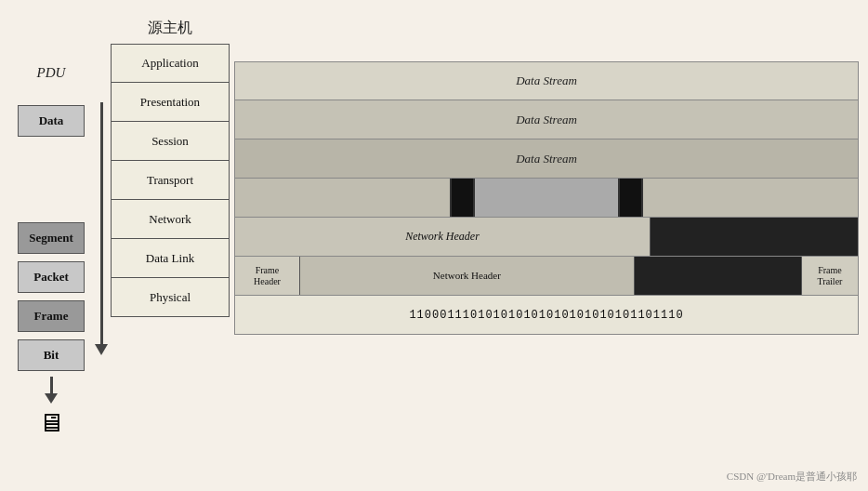 The image size is (868, 491). Describe the element at coordinates (546, 81) in the screenshot. I see `app-data-row: Data Stream` at that location.